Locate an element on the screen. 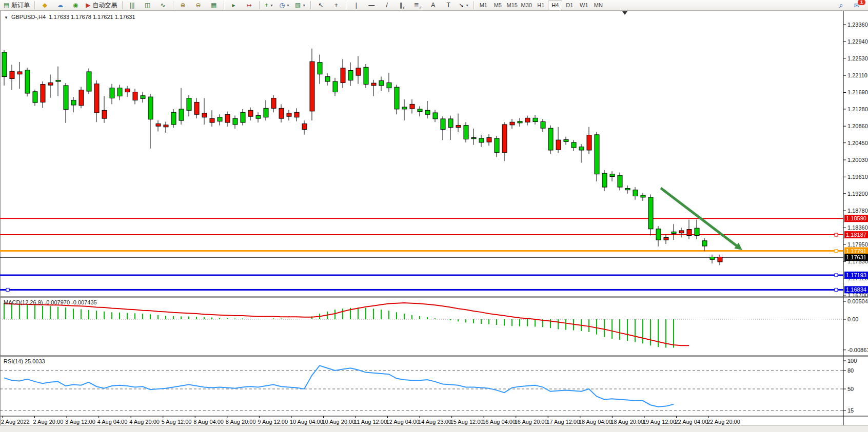  icon-subscript: E is located at coordinates (404, 8).